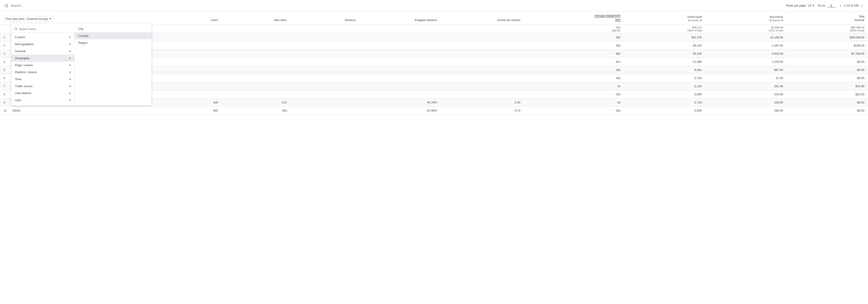 The image size is (868, 304). Describe the element at coordinates (746, 78) in the screenshot. I see `row-key-events: 37.00` at that location.